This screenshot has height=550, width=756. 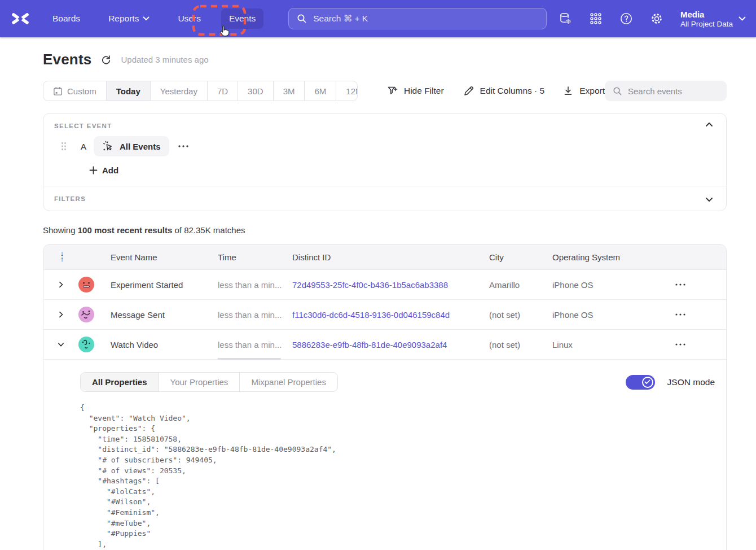 What do you see at coordinates (469, 91) in the screenshot?
I see `pencil-icon` at bounding box center [469, 91].